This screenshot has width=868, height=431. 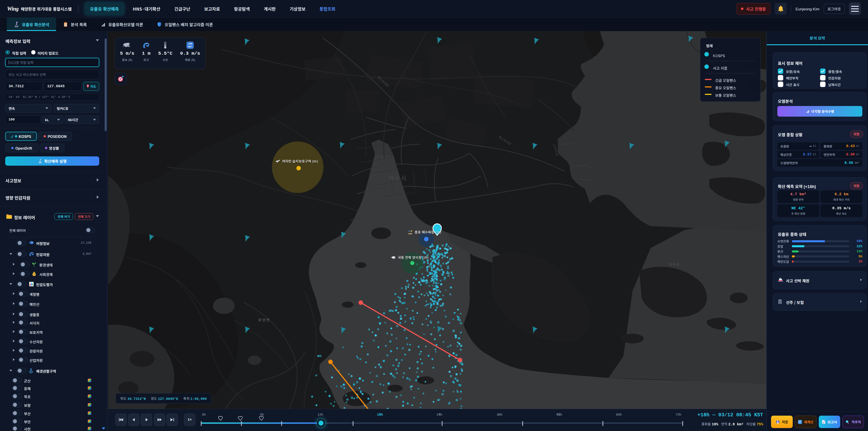 I want to click on svg-text: 우두리, so click(x=675, y=264).